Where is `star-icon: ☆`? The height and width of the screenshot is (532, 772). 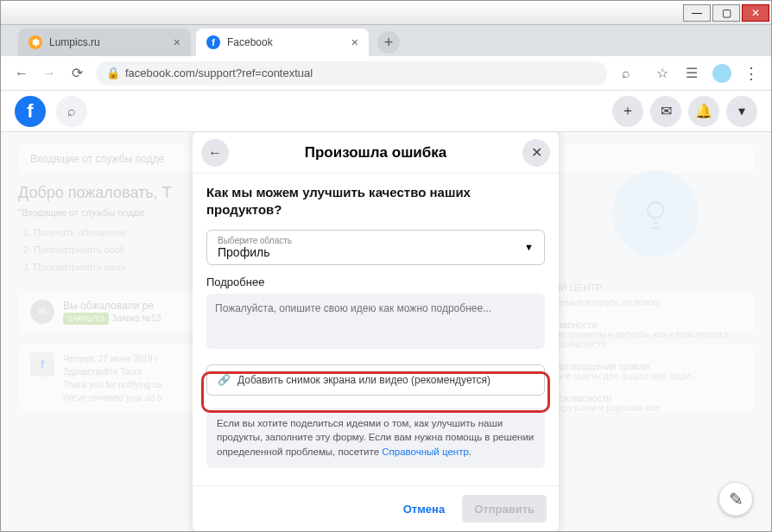
star-icon: ☆ is located at coordinates (662, 73).